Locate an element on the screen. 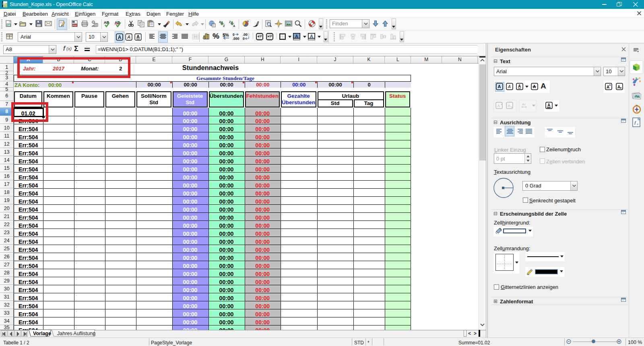  svg-text: PDF is located at coordinates (75, 25).